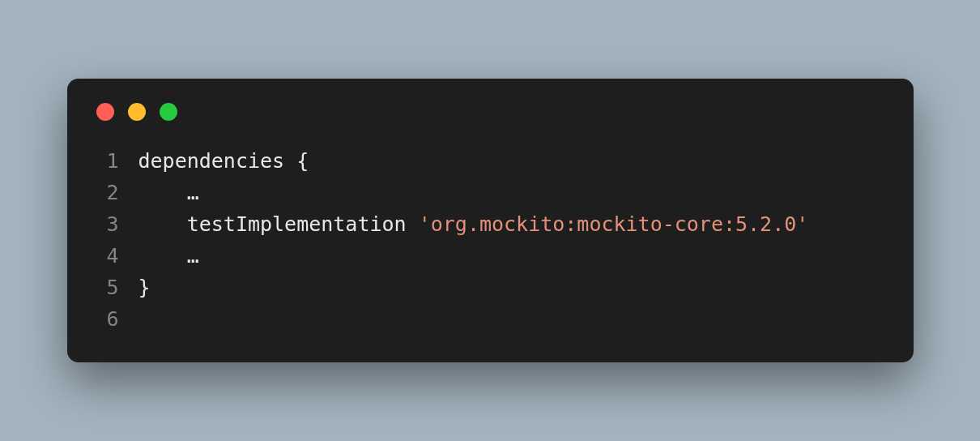  I want to click on code-line: 6, so click(491, 319).